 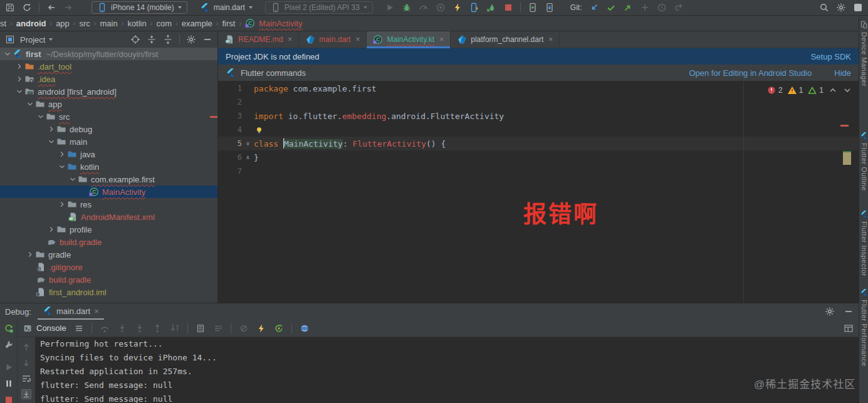 I want to click on hide-panel-icon, so click(x=207, y=39).